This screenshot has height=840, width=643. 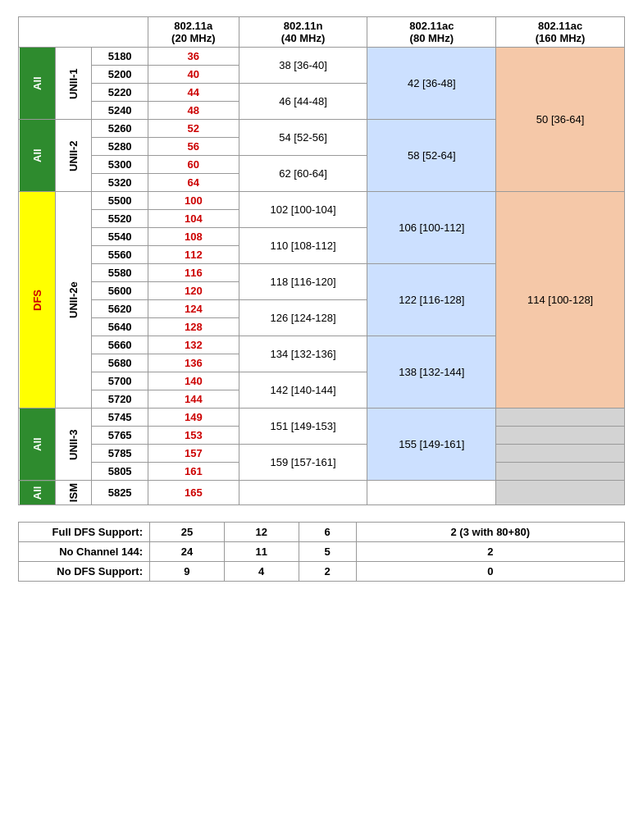 What do you see at coordinates (74, 84) in the screenshot?
I see `unii-cell: UNII-1` at bounding box center [74, 84].